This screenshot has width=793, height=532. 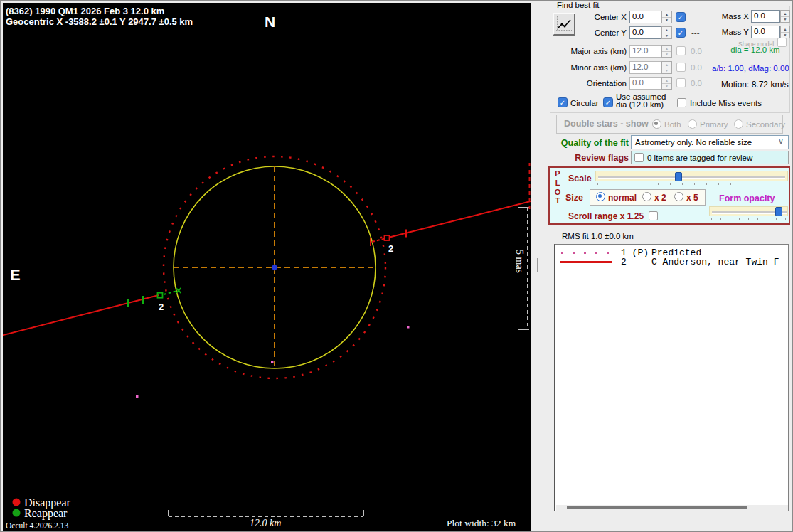 I want to click on center-x-spinner: ▲ ▼, so click(x=667, y=17).